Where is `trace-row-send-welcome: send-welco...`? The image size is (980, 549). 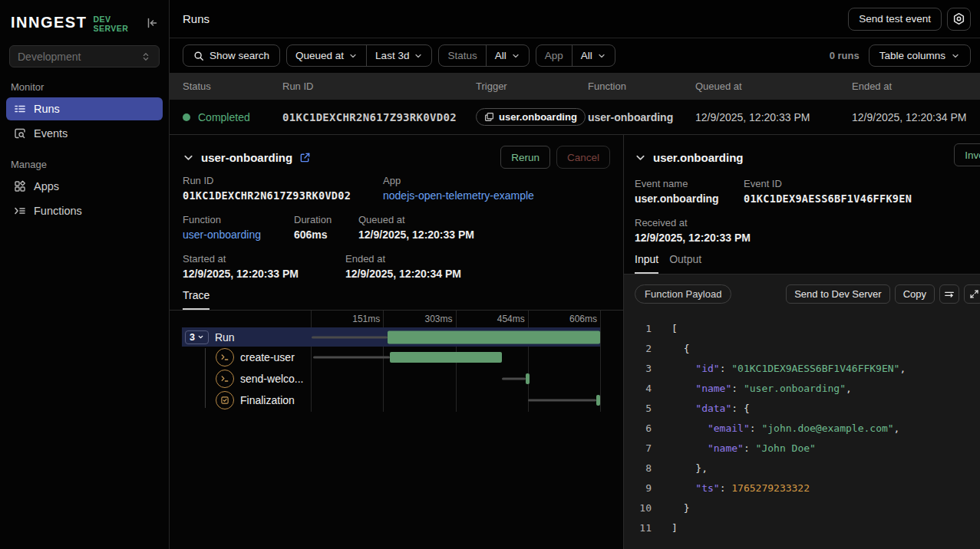
trace-row-send-welcome: send-welco... is located at coordinates (391, 379).